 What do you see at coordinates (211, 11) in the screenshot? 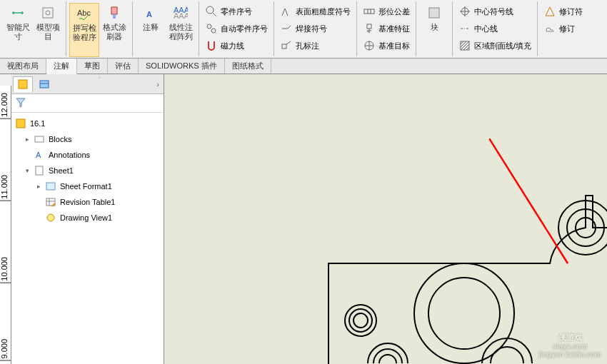
I see `balloon-icon` at bounding box center [211, 11].